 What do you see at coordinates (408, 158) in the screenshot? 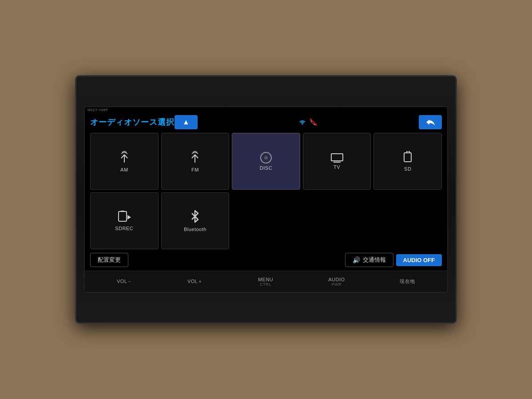
I see `sd-icon` at bounding box center [408, 158].